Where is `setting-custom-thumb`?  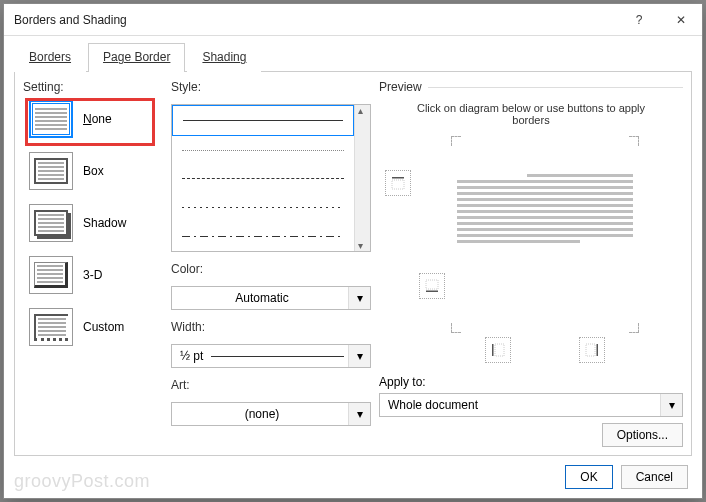 setting-custom-thumb is located at coordinates (51, 327).